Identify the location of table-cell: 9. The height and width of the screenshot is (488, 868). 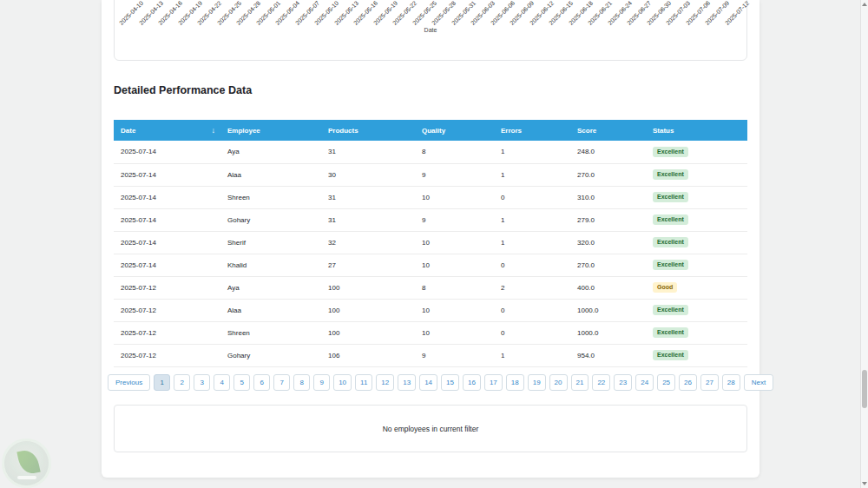
(455, 175).